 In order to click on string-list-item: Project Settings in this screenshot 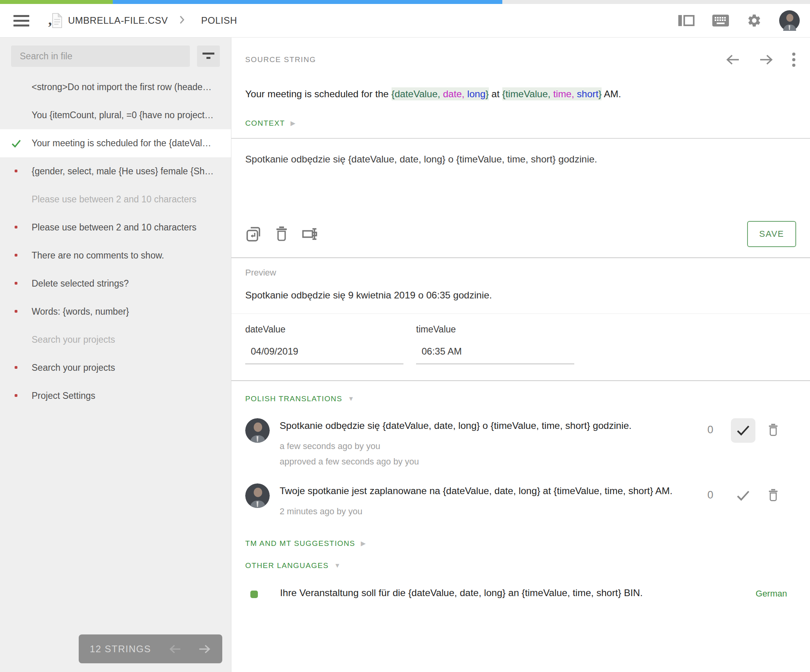, I will do `click(115, 396)`.